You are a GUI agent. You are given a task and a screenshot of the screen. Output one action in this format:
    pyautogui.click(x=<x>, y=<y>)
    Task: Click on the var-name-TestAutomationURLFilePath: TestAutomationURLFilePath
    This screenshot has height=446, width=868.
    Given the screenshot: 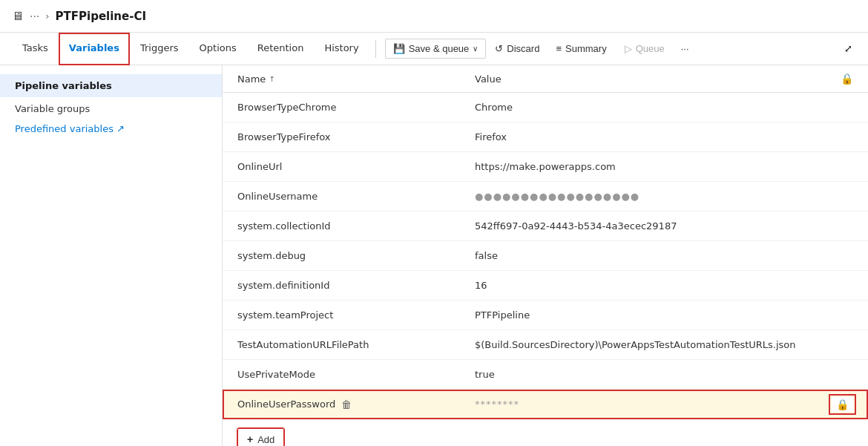 What is the action you would take?
    pyautogui.click(x=356, y=344)
    